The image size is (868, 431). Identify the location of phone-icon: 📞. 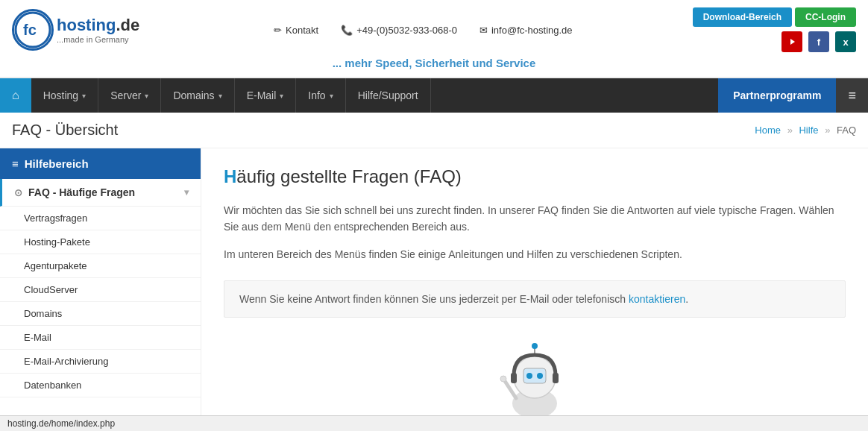
(347, 30).